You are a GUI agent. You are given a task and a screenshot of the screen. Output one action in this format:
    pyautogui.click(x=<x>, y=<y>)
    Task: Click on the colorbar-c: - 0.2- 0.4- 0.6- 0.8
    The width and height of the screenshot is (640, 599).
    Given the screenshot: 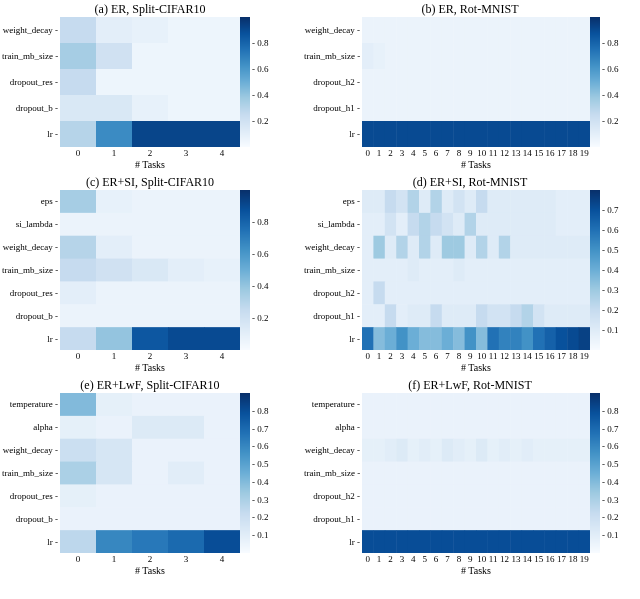 What is the action you would take?
    pyautogui.click(x=260, y=270)
    